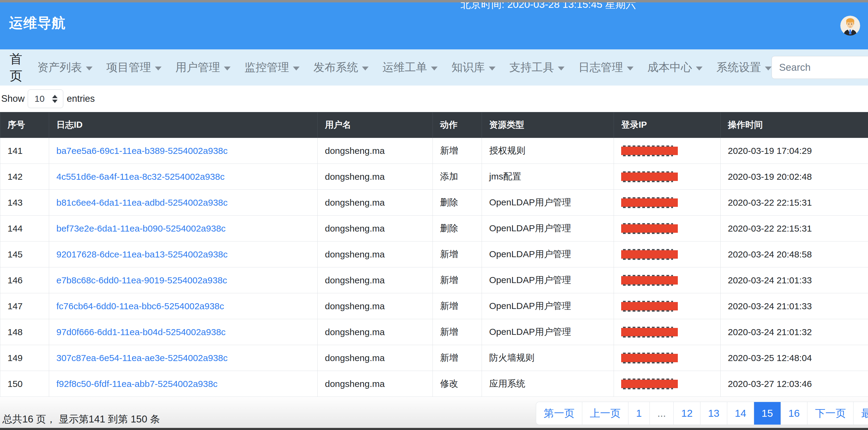 The image size is (868, 430). What do you see at coordinates (744, 67) in the screenshot?
I see `nav-menu-11: 系统设置` at bounding box center [744, 67].